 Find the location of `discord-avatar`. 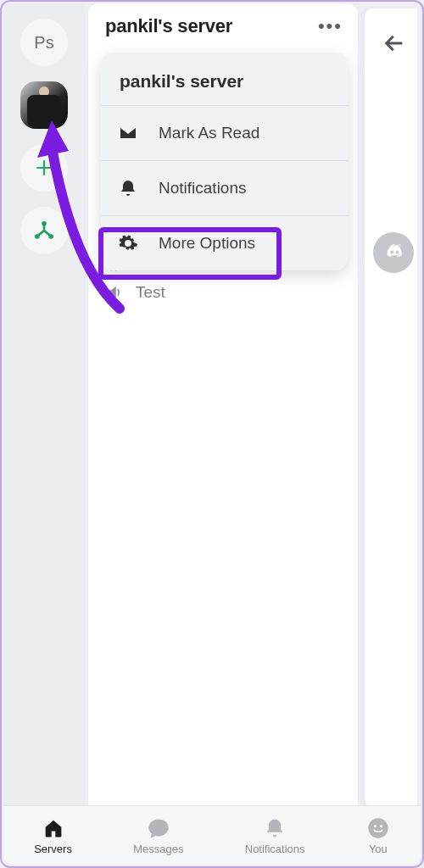

discord-avatar is located at coordinates (393, 253).